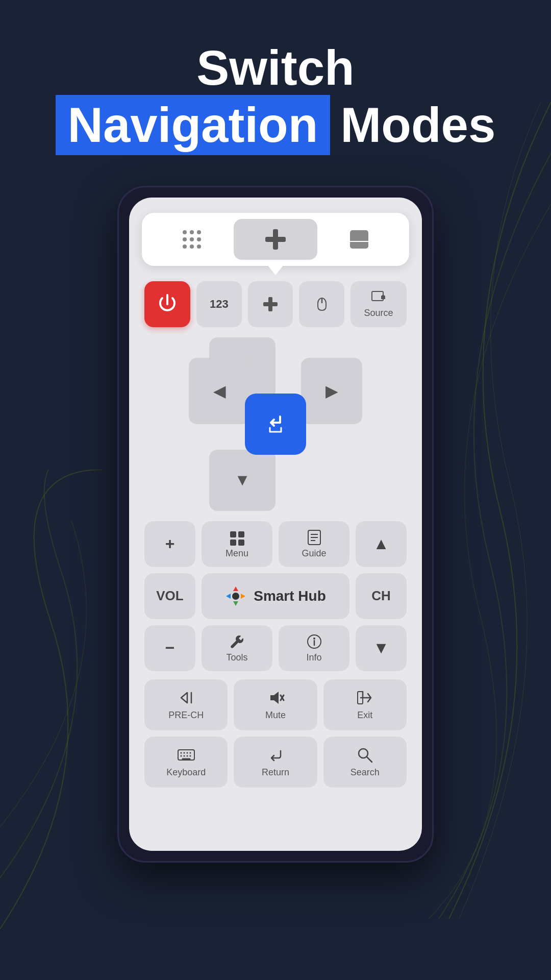 This screenshot has height=980, width=551. What do you see at coordinates (237, 648) in the screenshot?
I see `tools-button: Tools` at bounding box center [237, 648].